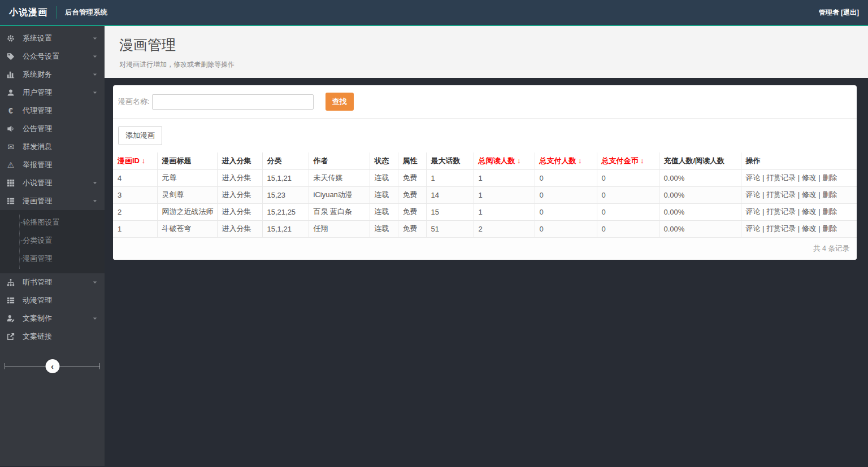 This screenshot has width=868, height=467. I want to click on sidebar-item-novel-management: 小说管理, so click(52, 183).